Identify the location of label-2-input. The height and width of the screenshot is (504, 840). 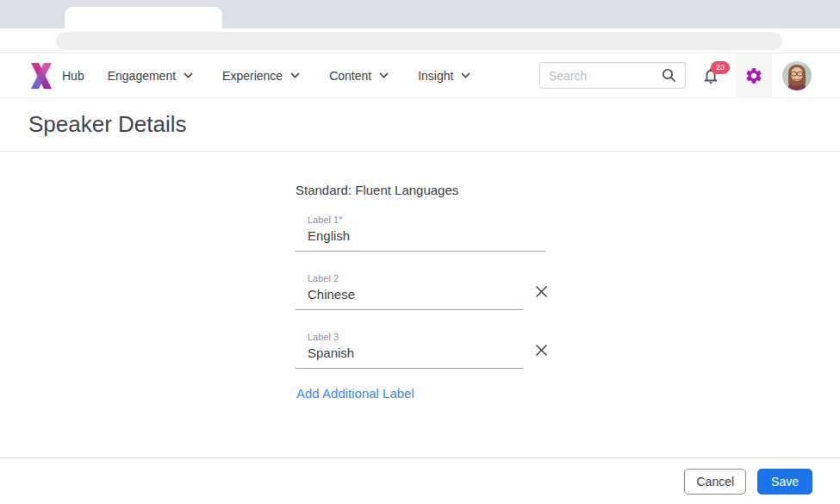
(409, 296).